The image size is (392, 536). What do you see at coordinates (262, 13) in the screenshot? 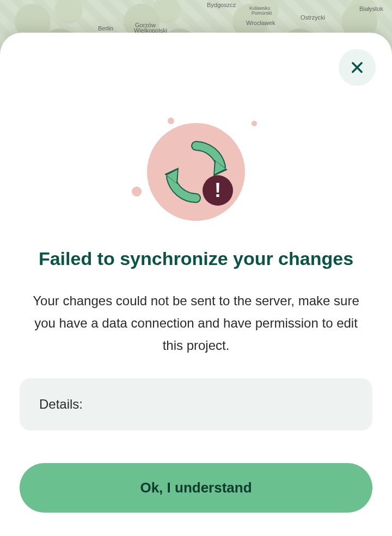
I see `map-label: Pomorski` at bounding box center [262, 13].